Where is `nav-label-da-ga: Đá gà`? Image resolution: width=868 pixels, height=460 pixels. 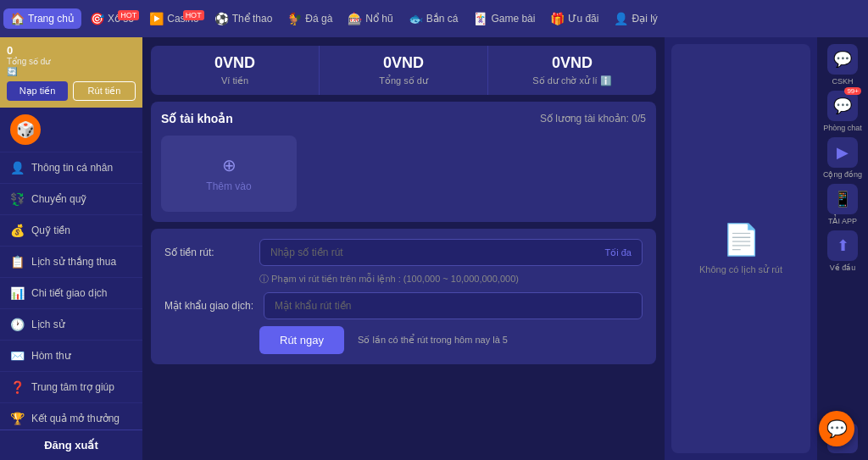
nav-label-da-ga: Đá gà is located at coordinates (319, 19).